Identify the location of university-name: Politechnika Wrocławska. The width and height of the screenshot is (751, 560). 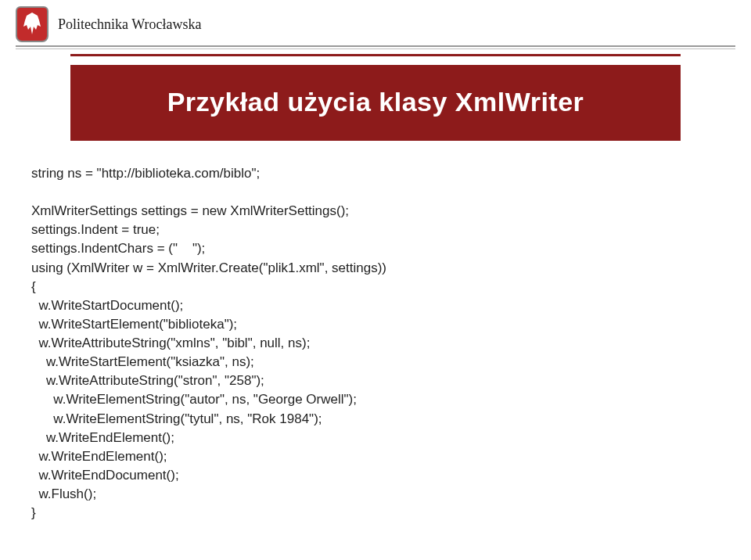
(130, 25).